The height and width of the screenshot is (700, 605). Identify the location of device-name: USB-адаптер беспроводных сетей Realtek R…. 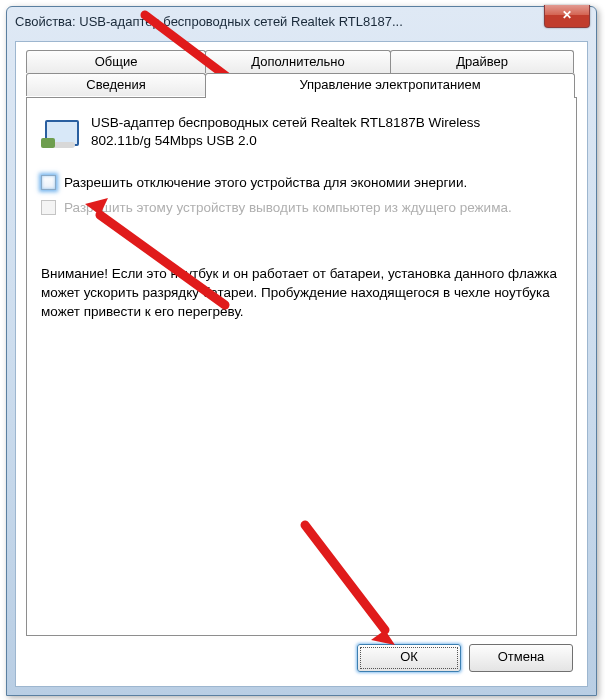
(286, 132).